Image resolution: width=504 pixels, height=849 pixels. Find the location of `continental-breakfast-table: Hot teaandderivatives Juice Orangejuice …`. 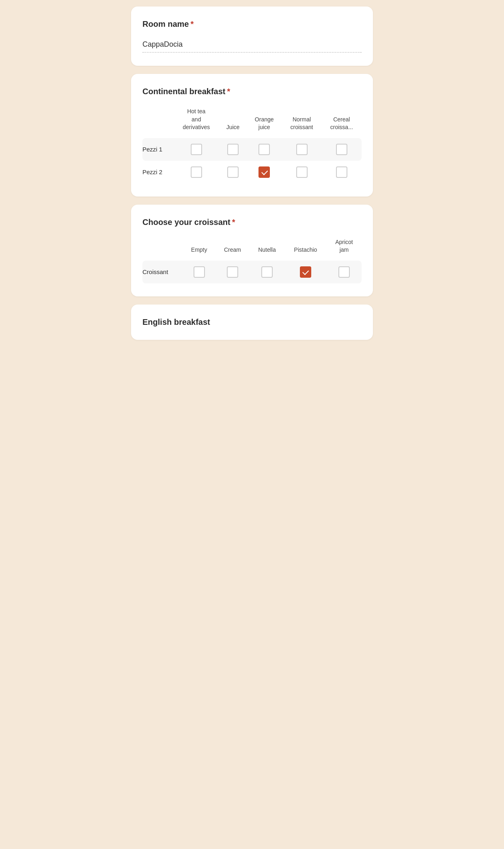

continental-breakfast-table: Hot teaandderivatives Juice Orangejuice … is located at coordinates (252, 144).